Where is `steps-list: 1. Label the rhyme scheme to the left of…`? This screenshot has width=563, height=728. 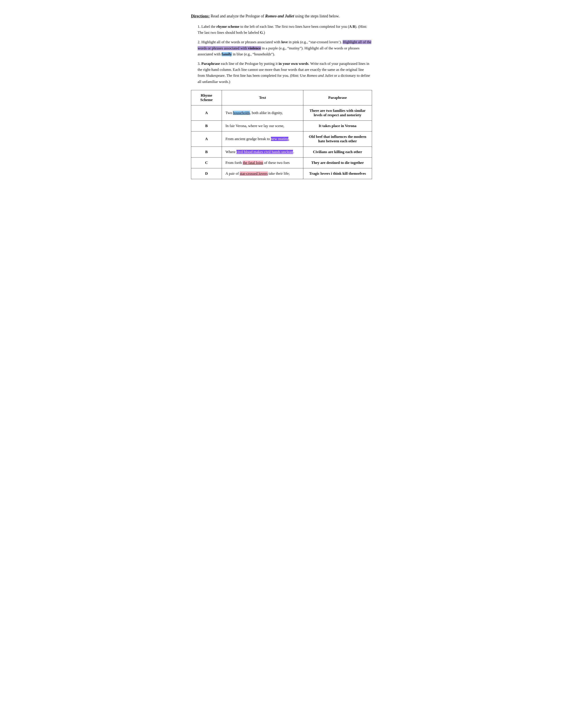
steps-list: 1. Label the rhyme scheme to the left of… is located at coordinates (282, 54).